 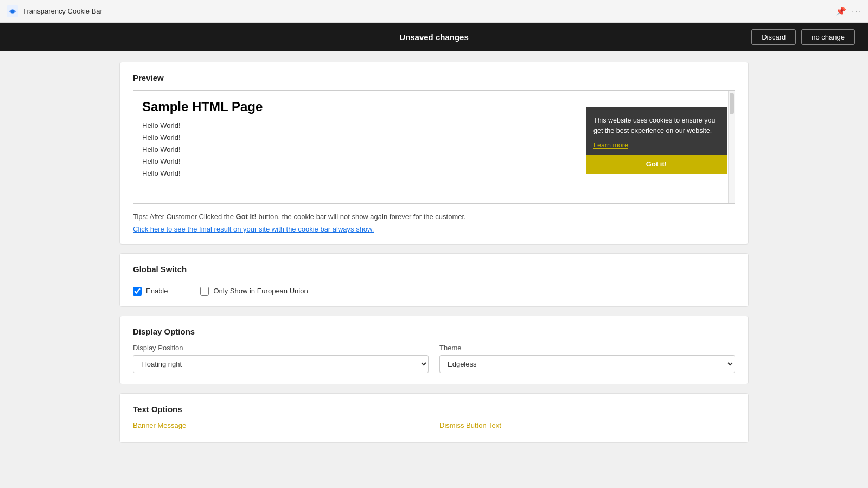 I want to click on scrollbar-thumb, so click(x=732, y=104).